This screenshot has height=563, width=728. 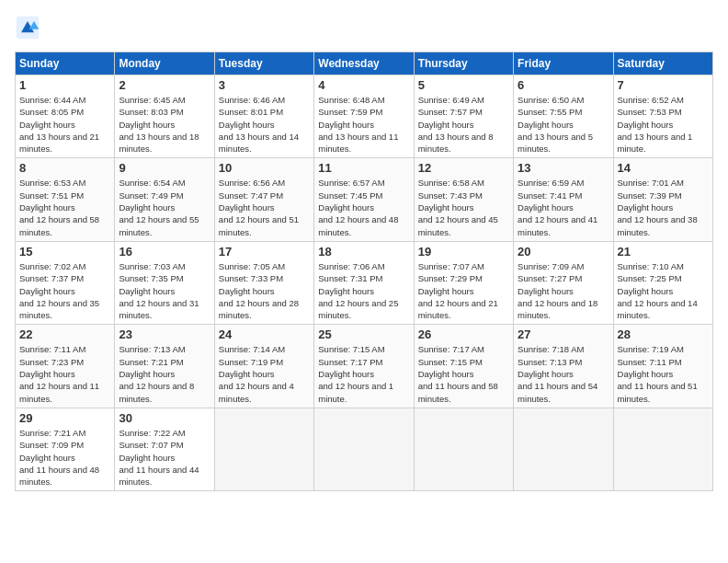 What do you see at coordinates (364, 207) in the screenshot?
I see `cell-info: Sunrise: 6:57 AM Sunset: 7:45 PM Dayligh…` at bounding box center [364, 207].